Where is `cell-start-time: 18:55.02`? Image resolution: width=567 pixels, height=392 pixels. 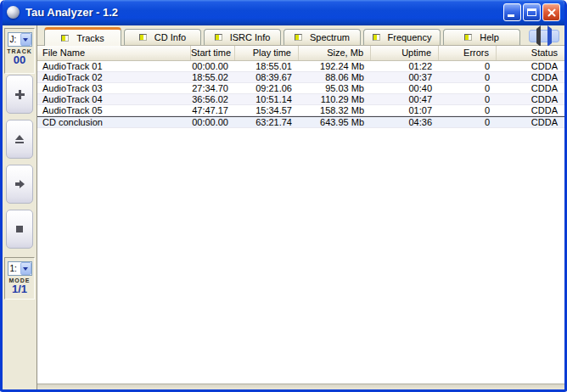 cell-start-time: 18:55.02 is located at coordinates (213, 77).